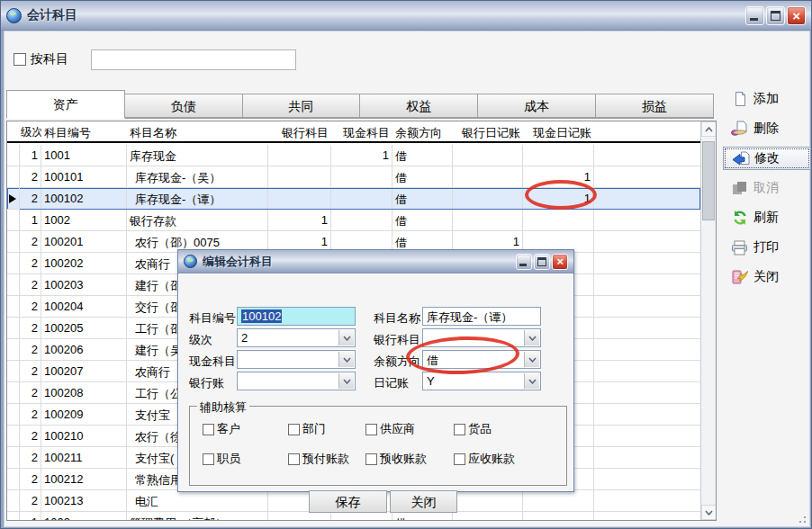 This screenshot has width=812, height=529. I want to click on filter-input, so click(194, 59).